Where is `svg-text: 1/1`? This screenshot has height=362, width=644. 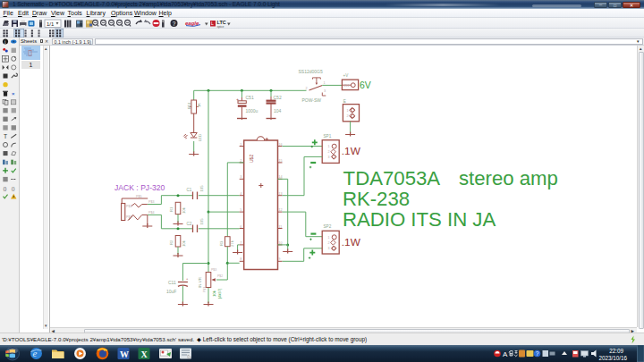
svg-text: 1/1 is located at coordinates (50, 23).